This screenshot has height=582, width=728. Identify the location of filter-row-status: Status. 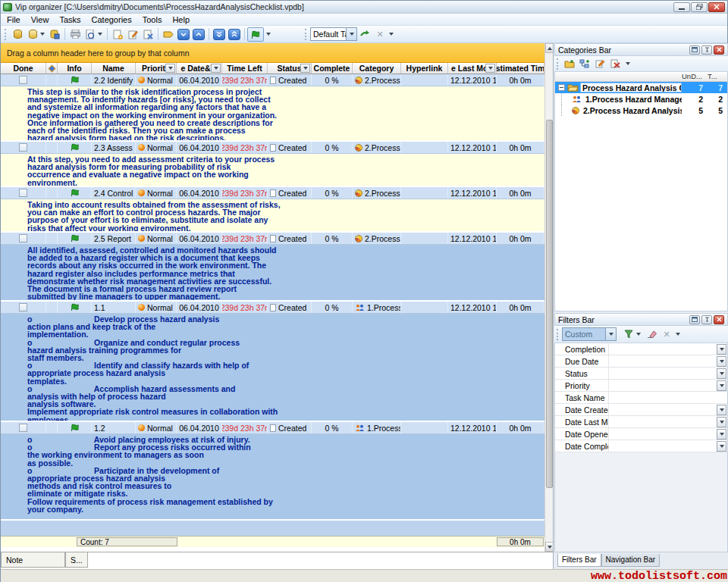
(642, 374).